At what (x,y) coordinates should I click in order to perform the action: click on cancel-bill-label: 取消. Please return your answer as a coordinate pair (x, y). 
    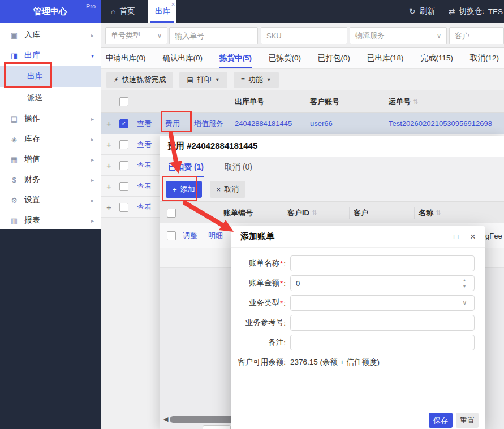
    Looking at the image, I should click on (231, 189).